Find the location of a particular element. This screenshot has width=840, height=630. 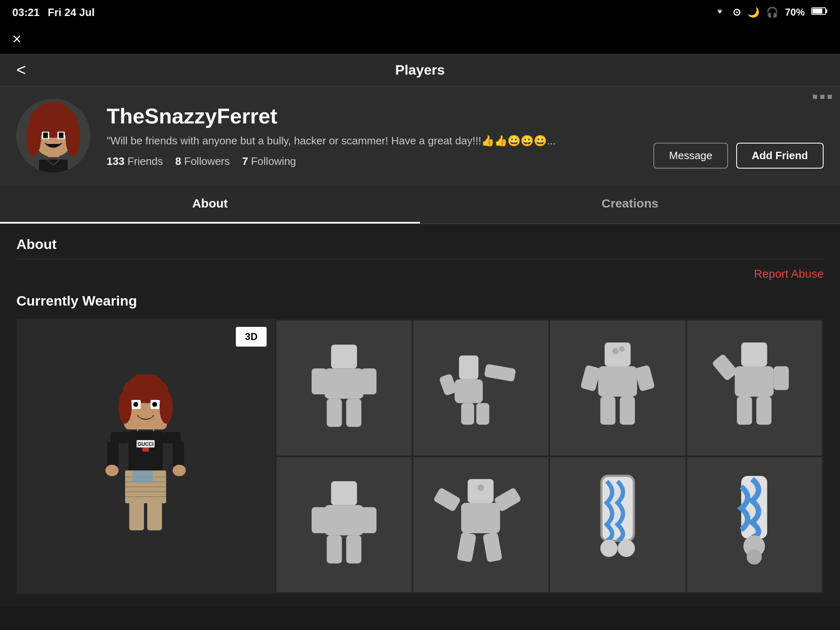

message-button: Message is located at coordinates (691, 156).